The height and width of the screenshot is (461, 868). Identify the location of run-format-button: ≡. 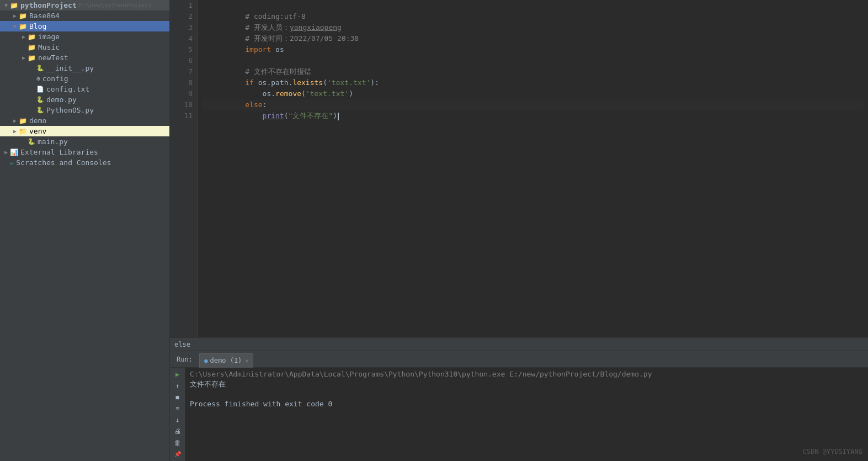
(178, 409).